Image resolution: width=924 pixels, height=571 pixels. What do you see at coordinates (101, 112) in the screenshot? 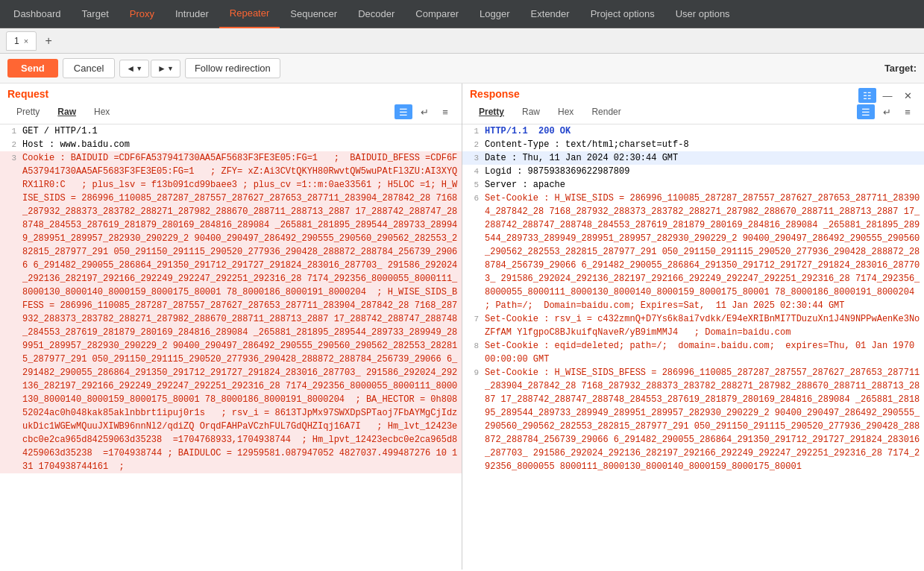
I see `request-tab-hex: Hex` at bounding box center [101, 112].